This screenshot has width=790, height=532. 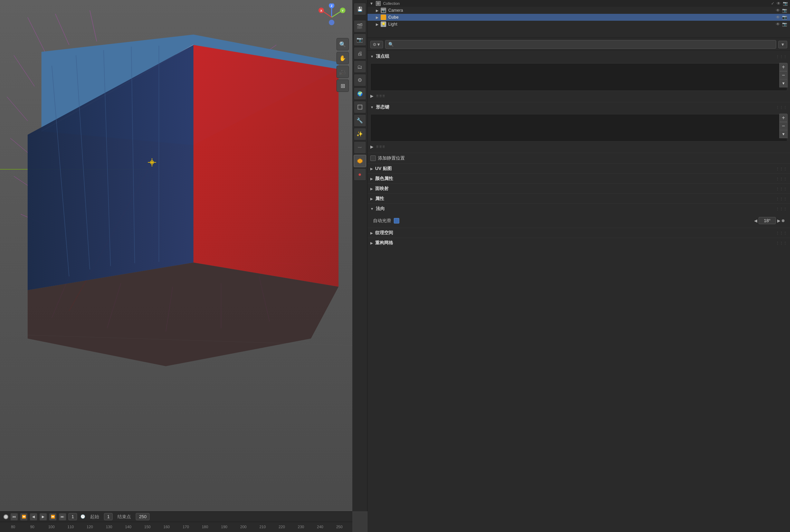 What do you see at coordinates (579, 198) in the screenshot?
I see `section-attributes: ▶ 属性 ⋮⋮⋮` at bounding box center [579, 198].